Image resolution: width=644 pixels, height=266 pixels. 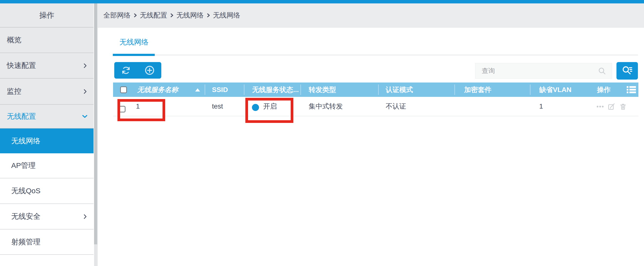 What do you see at coordinates (47, 15) in the screenshot?
I see `sidebar-title-label: 操作` at bounding box center [47, 15].